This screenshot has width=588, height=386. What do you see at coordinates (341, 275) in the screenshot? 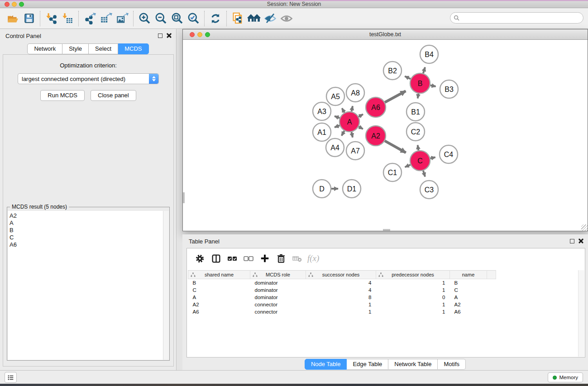
I see `column-header-successor-nodes: successor nodes` at bounding box center [341, 275].